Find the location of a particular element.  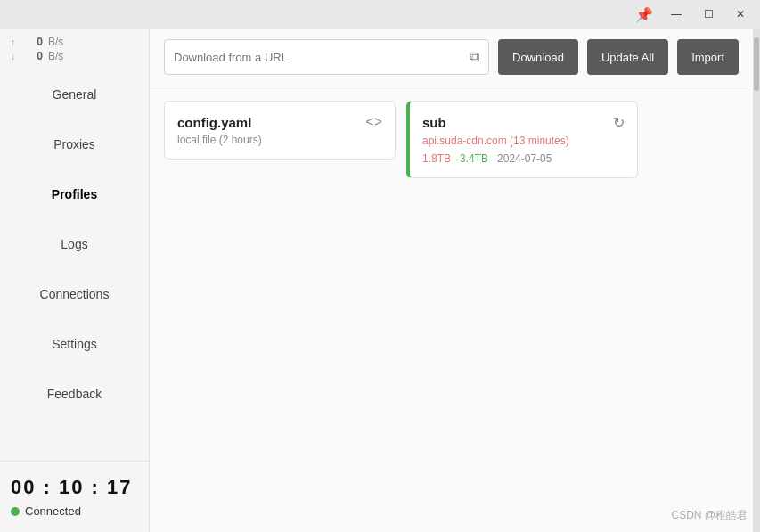

card-config-edit-icon: <> is located at coordinates (374, 122).